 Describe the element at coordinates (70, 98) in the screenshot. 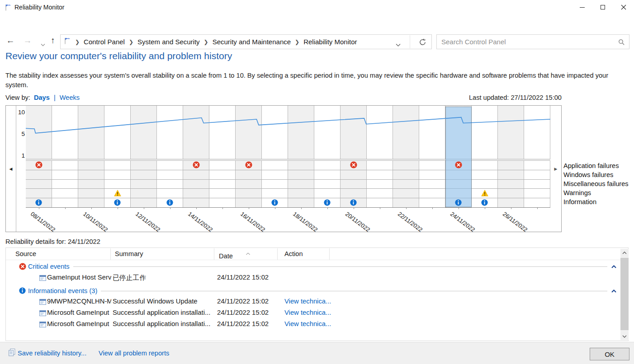

I see `view-by-weeks-link: Weeks` at that location.